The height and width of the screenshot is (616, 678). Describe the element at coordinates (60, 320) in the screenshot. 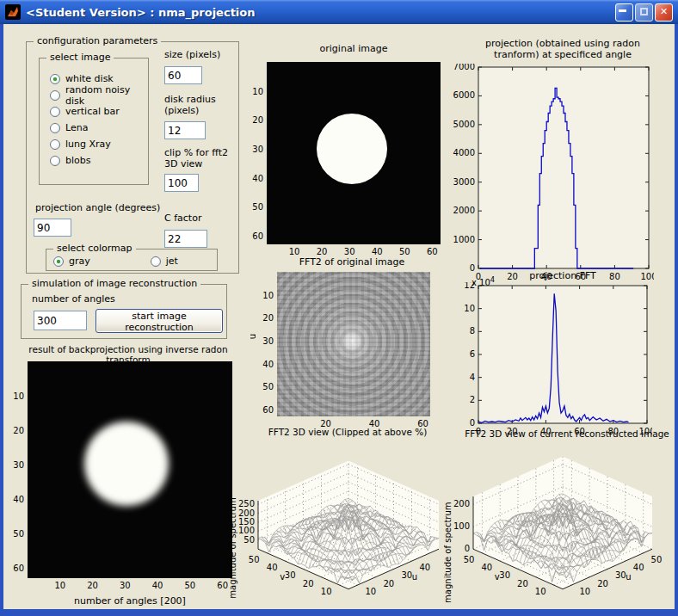

I see `number-of-angles-input` at that location.